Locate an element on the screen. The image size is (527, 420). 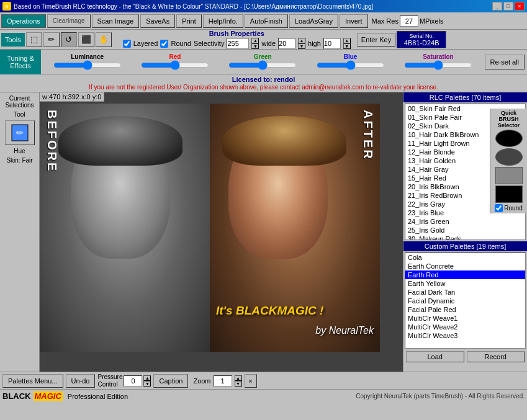
green-slider-group: Green is located at coordinates (263, 62).